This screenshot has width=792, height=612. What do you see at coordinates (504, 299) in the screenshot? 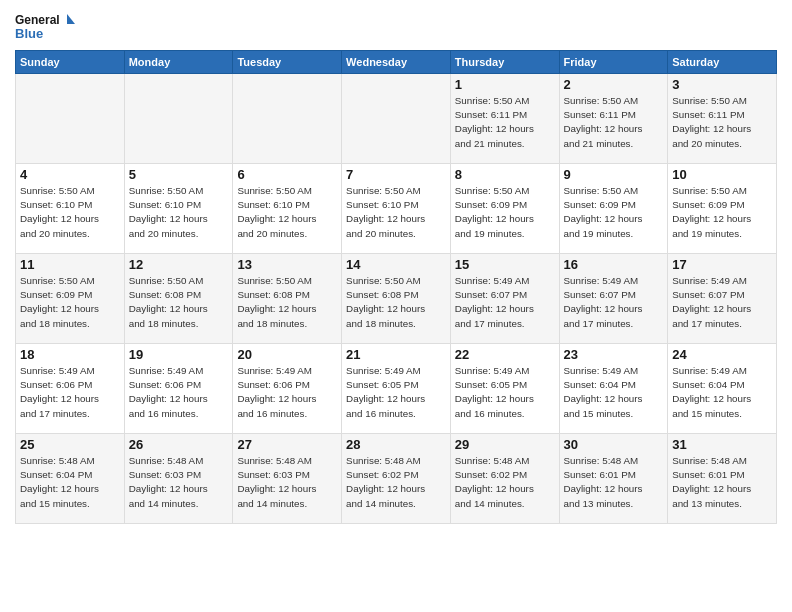
I see `calendar-cell: 15Sunrise: 5:49 AM Sunset: 6:07 PM Dayli…` at bounding box center [504, 299].